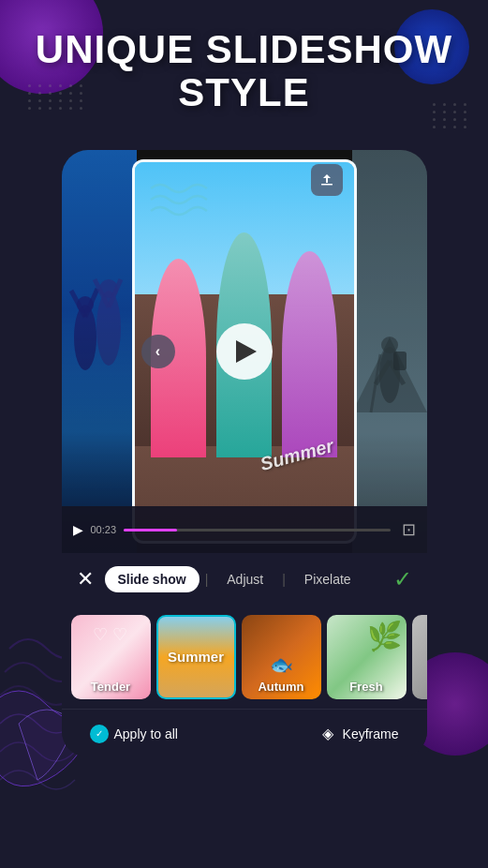 This screenshot has width=488, height=868. I want to click on apply-to-all-action: ✓ Apply to all, so click(134, 734).